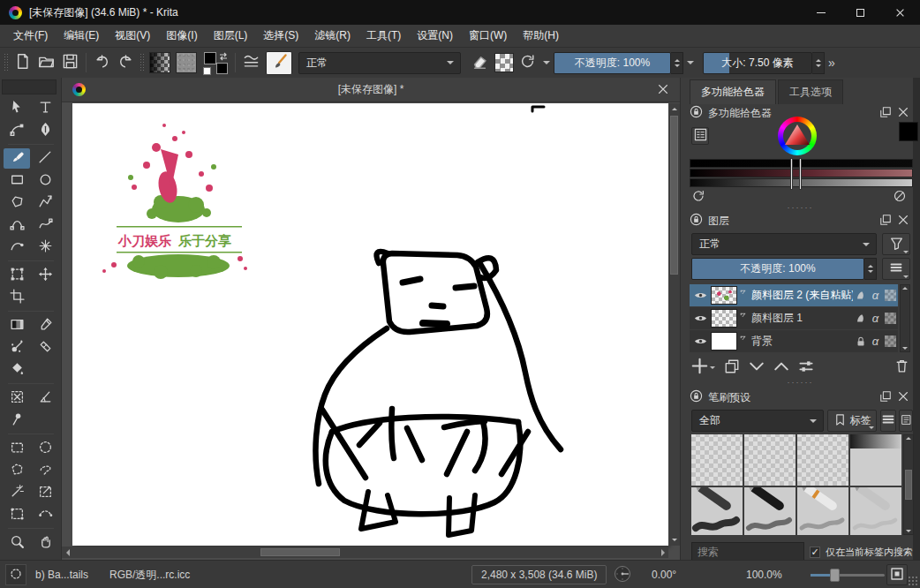 The width and height of the screenshot is (920, 588). I want to click on brush-preset-pen-white, so click(823, 511).